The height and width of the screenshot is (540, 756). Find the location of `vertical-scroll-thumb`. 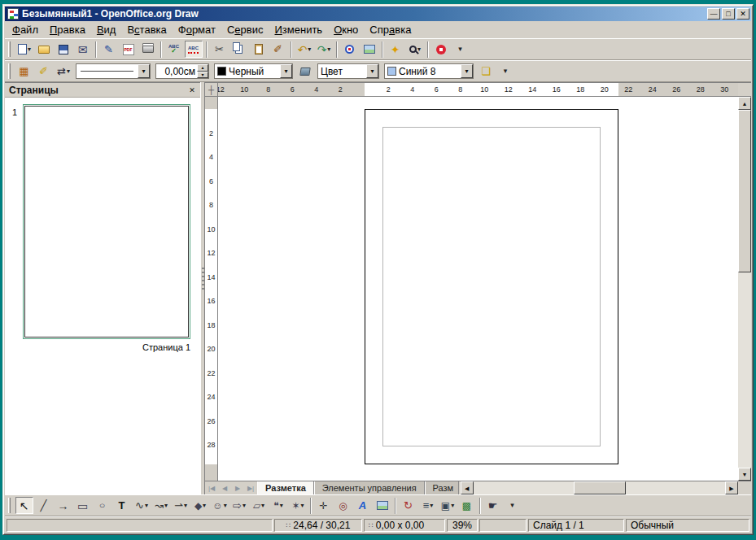

vertical-scroll-thumb is located at coordinates (745, 191).